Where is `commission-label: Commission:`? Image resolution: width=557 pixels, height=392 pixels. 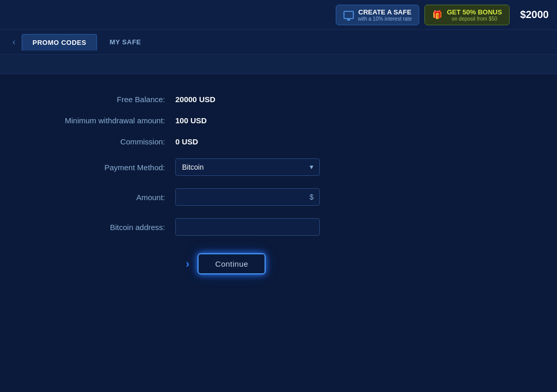 commission-label: Commission: is located at coordinates (108, 141).